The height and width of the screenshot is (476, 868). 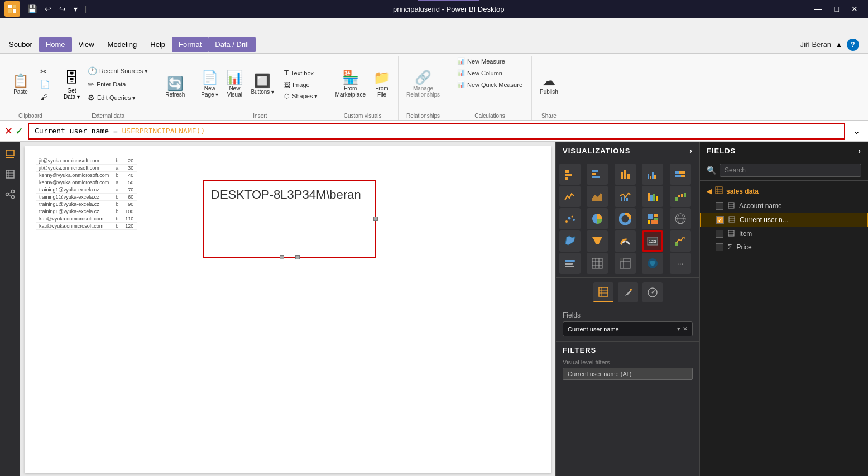 I want to click on recent-sources-button: 🕐 Recent Sources ▾, so click(x=118, y=71).